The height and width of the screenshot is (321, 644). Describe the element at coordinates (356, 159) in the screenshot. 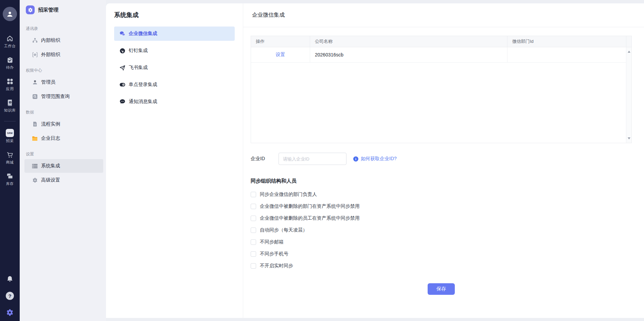

I see `info-icon: i` at that location.